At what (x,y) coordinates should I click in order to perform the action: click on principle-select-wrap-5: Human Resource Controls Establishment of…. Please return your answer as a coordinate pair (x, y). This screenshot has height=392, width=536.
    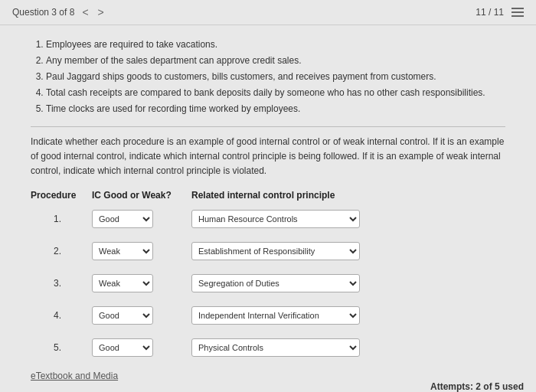
    Looking at the image, I should click on (291, 348).